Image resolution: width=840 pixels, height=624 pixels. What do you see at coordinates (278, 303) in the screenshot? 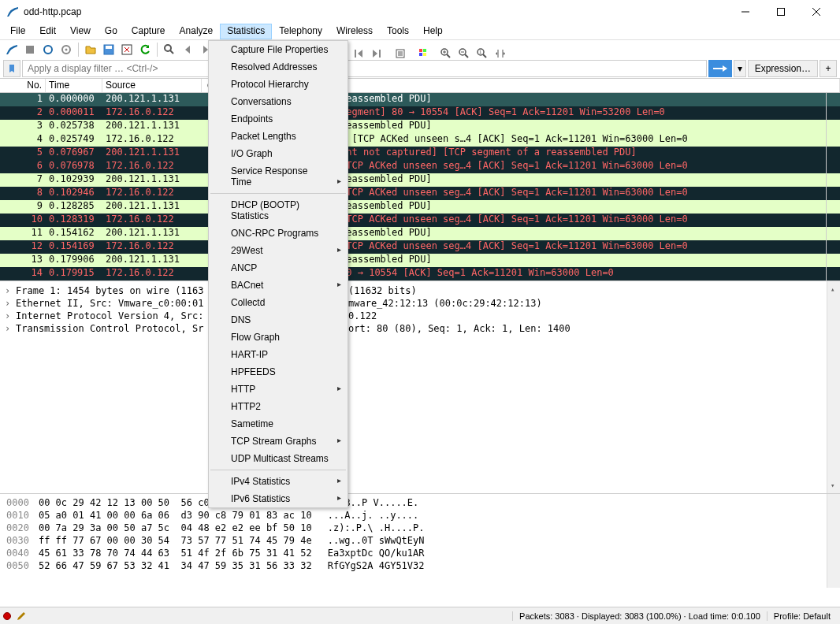
I see `menu-item-collectd: Collectd` at bounding box center [278, 303].